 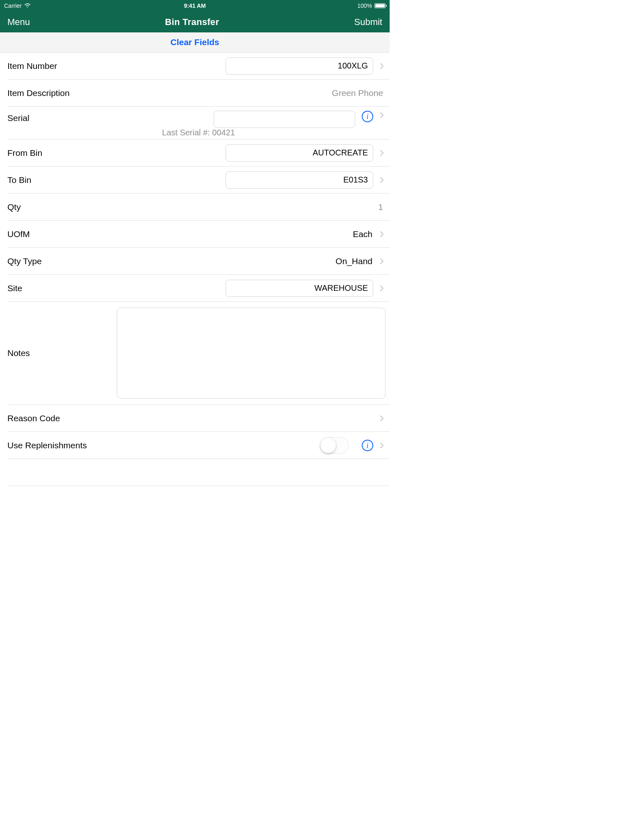 I want to click on row-serial: Serial i Last Serial #: 00421, so click(x=199, y=123).